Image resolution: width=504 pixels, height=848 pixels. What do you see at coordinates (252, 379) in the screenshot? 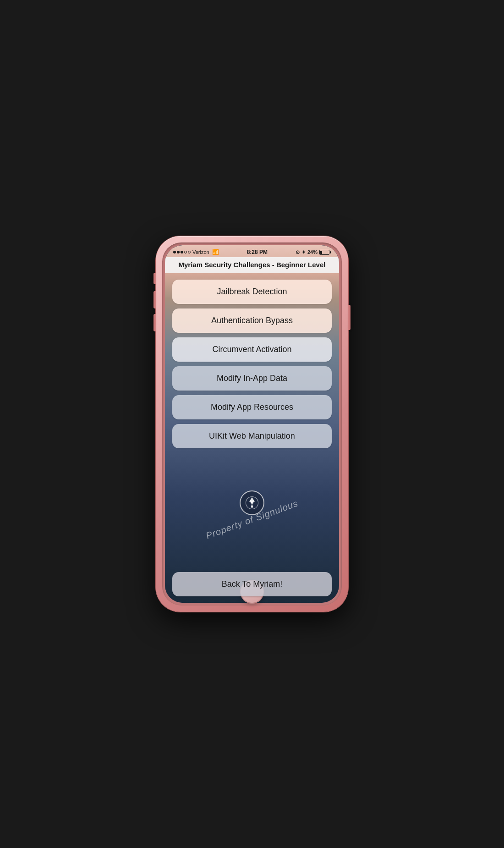
I see `modify-inapp-data-button: Modify In-App Data` at bounding box center [252, 379].